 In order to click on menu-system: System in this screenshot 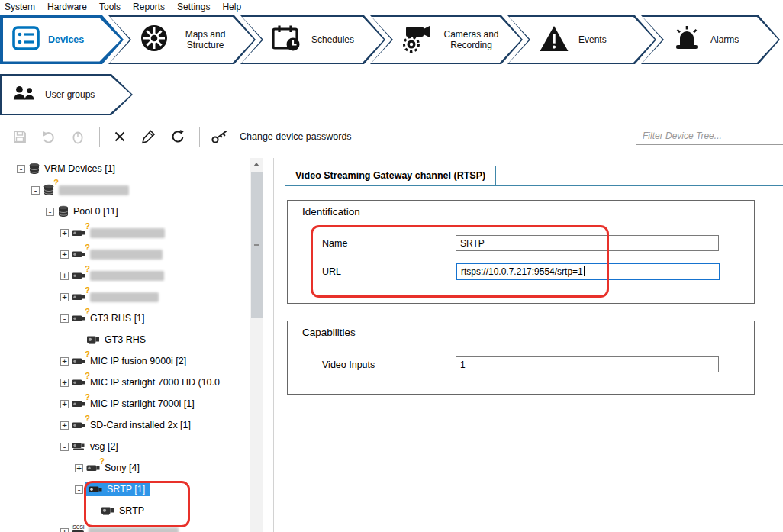, I will do `click(20, 7)`.